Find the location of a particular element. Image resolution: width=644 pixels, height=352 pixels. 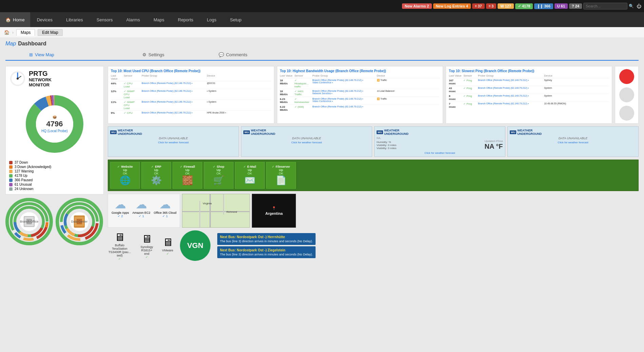

weather-click-4: Click for weather forecast is located at coordinates (573, 142).